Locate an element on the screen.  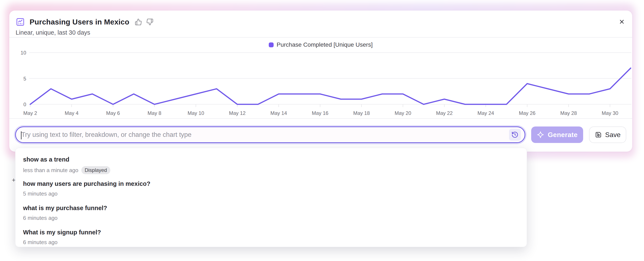
x-axis-label: May 30 is located at coordinates (610, 113).